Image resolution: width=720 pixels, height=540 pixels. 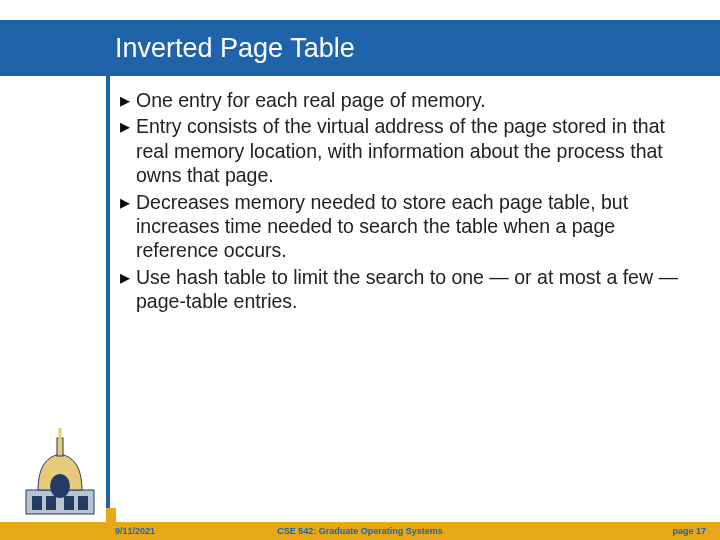 What do you see at coordinates (135, 531) in the screenshot?
I see `footer-date: 9/11/2021` at bounding box center [135, 531].